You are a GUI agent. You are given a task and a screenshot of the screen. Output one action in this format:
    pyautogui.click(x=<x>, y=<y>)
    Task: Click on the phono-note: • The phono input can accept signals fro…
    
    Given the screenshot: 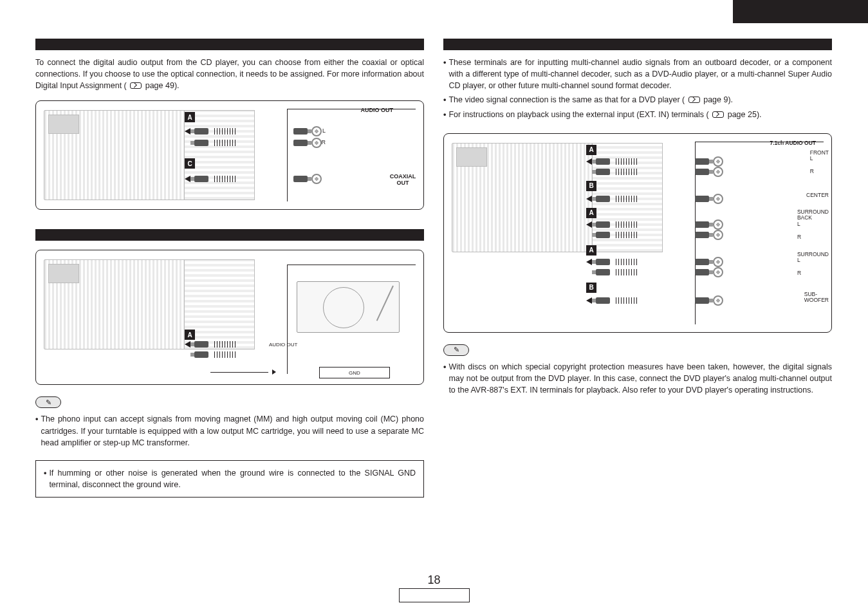 What is the action you would take?
    pyautogui.click(x=230, y=431)
    